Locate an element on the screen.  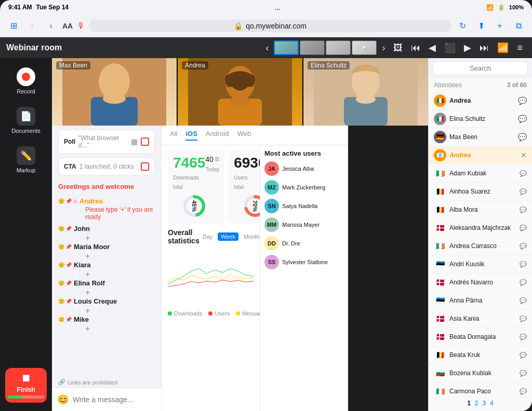
back-btn: ‹ is located at coordinates (32, 26).